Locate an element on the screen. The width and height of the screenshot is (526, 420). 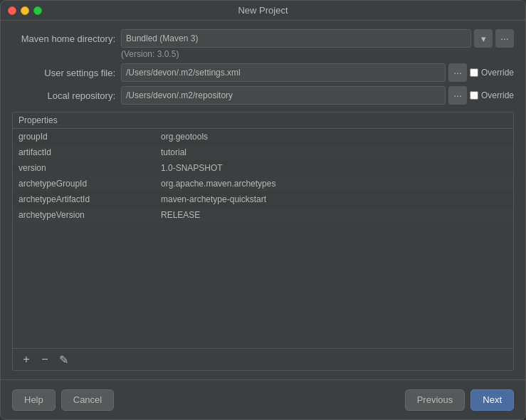
bottom-right-buttons: Previous Next is located at coordinates (460, 400).